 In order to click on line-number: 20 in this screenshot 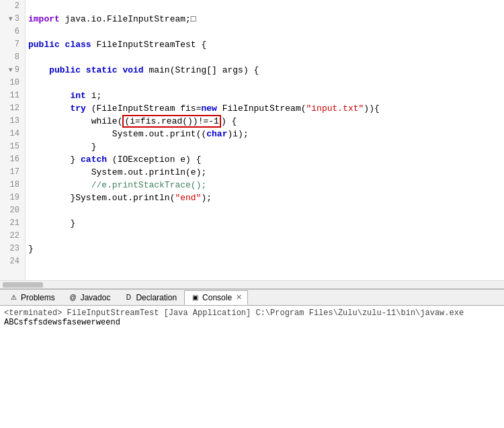, I will do `click(12, 211)`.